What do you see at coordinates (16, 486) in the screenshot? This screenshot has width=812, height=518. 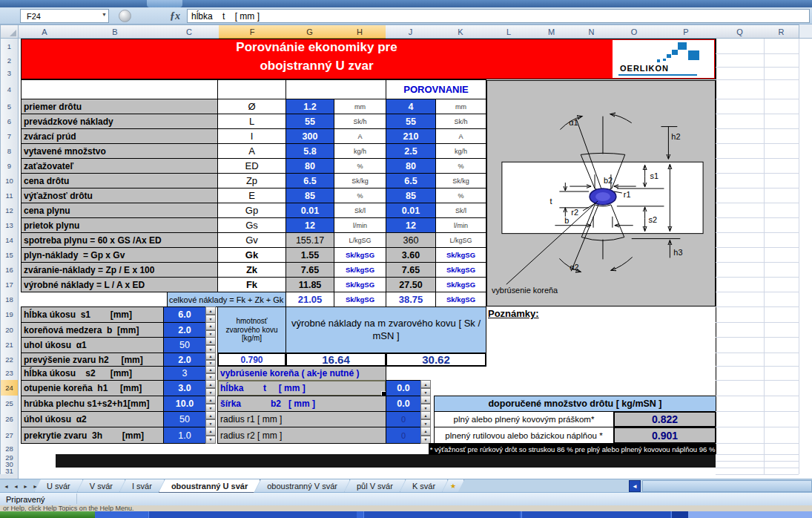 I see `tab-nav-previous-sheet-icon: ◄` at bounding box center [16, 486].